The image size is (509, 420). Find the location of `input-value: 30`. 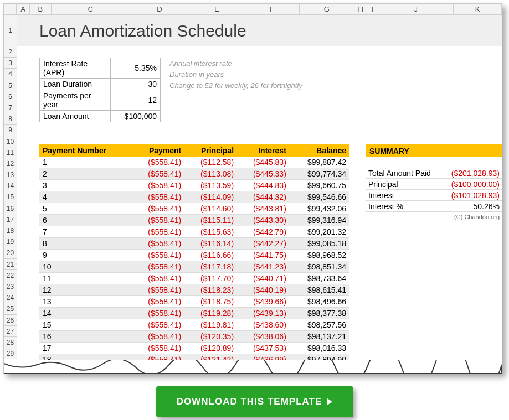

input-value: 30 is located at coordinates (136, 84).